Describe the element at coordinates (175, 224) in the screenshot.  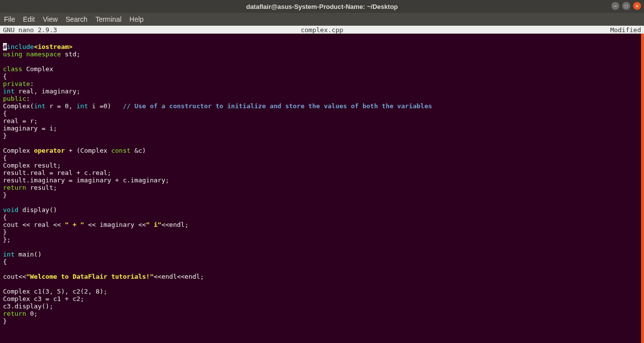
I see `code-token: <<endl;` at that location.